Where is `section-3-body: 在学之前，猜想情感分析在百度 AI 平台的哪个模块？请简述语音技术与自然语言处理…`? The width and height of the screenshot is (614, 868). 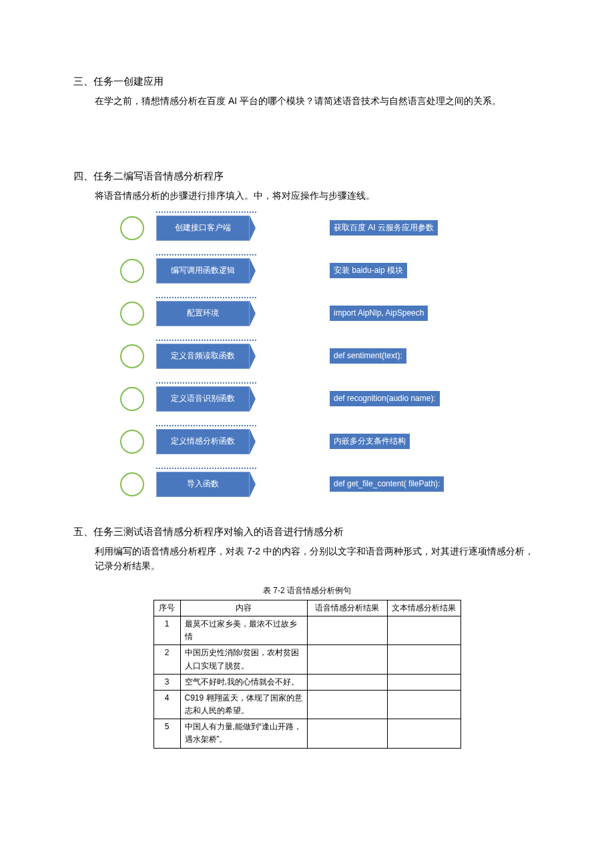
section-3-body: 在学之前，猜想情感分析在百度 AI 平台的哪个模块？请简述语音技术与自然语言处理… is located at coordinates (307, 101).